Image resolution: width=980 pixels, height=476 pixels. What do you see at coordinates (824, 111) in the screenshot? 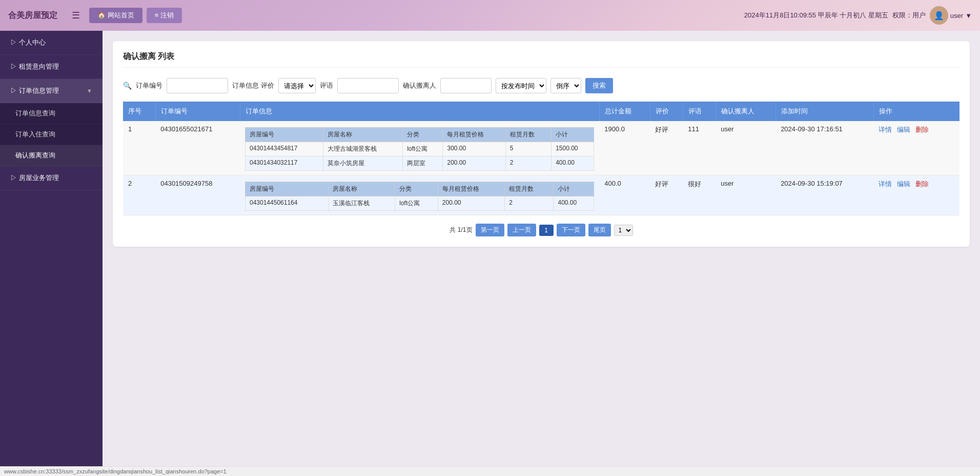
I see `col-add-time: 添加时间` at bounding box center [824, 111].